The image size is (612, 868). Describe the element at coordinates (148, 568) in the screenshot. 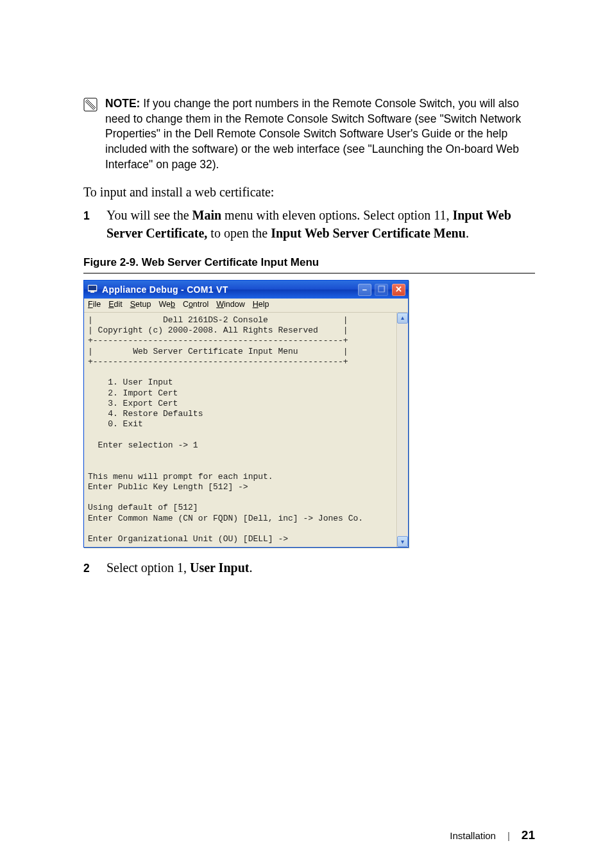

I see `text-frag: Select option 1,` at that location.